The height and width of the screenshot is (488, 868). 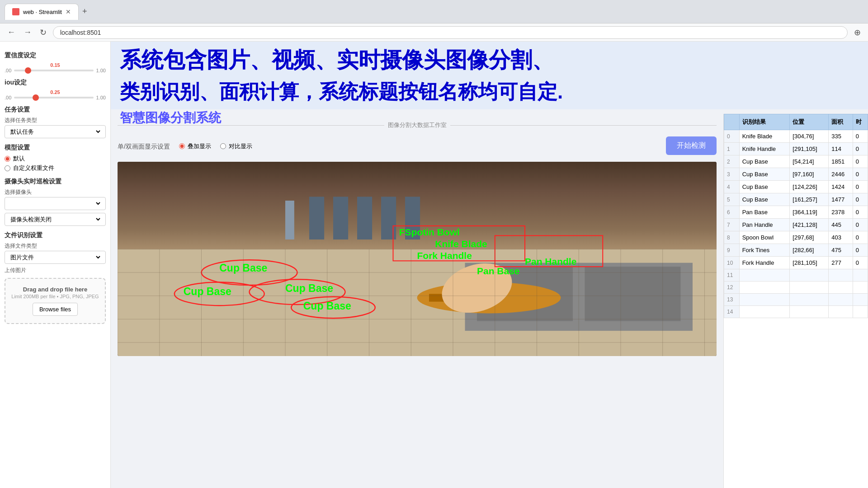 What do you see at coordinates (796, 301) in the screenshot?
I see `results-panel: 识别结果 位置 面积 时 0 Knife Blade [304,76] 335 …` at bounding box center [796, 301].